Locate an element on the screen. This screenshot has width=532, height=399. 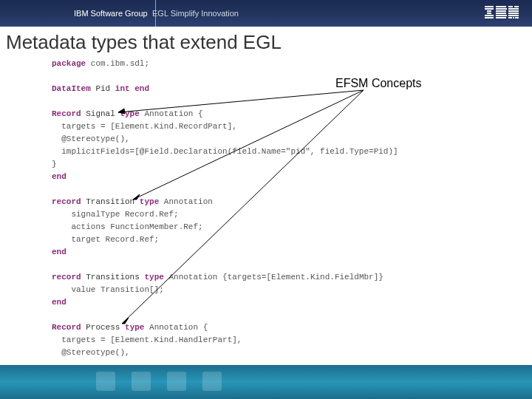
code-text: Annotation {targets=[Element.Kind.FieldM… is located at coordinates (273, 277).